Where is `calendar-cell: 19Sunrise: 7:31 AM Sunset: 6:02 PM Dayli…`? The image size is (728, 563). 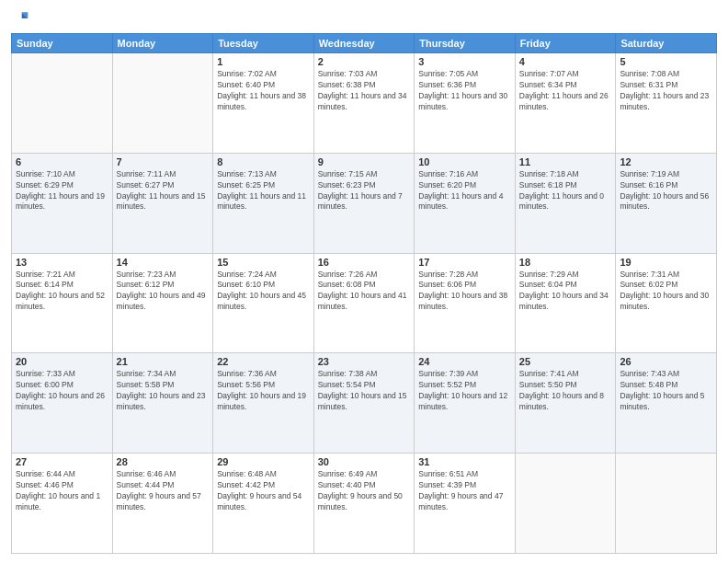
calendar-cell: 19Sunrise: 7:31 AM Sunset: 6:02 PM Dayli… is located at coordinates (666, 304).